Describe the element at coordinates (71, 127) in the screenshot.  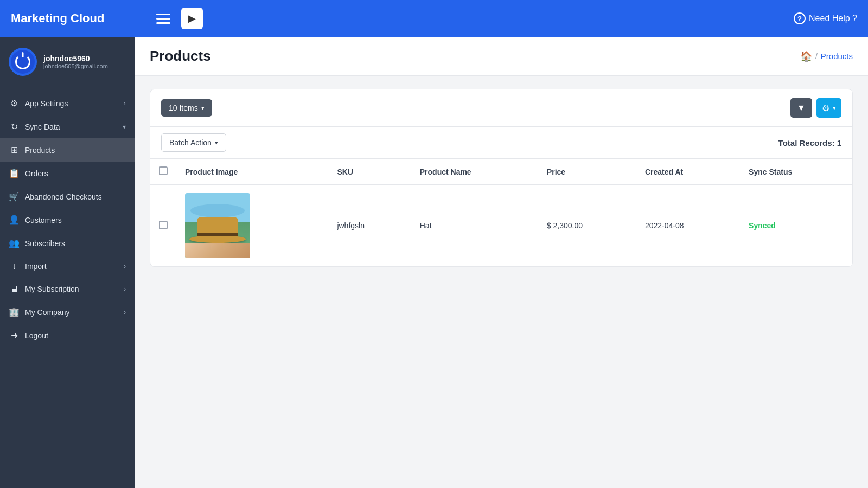
I see `sidebar-item-label: Sync Data` at that location.